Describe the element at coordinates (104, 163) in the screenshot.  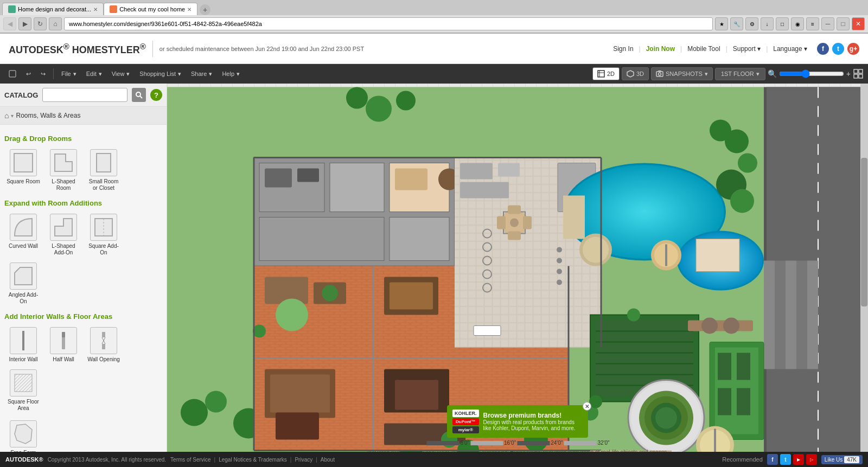
I see `small-room-shape` at that location.